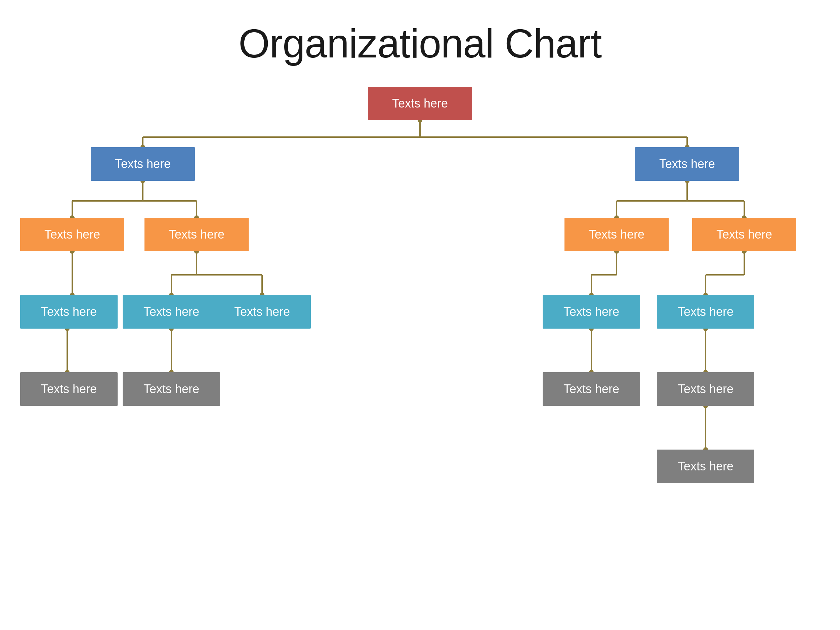  I want to click on node-root: Texts here, so click(420, 103).